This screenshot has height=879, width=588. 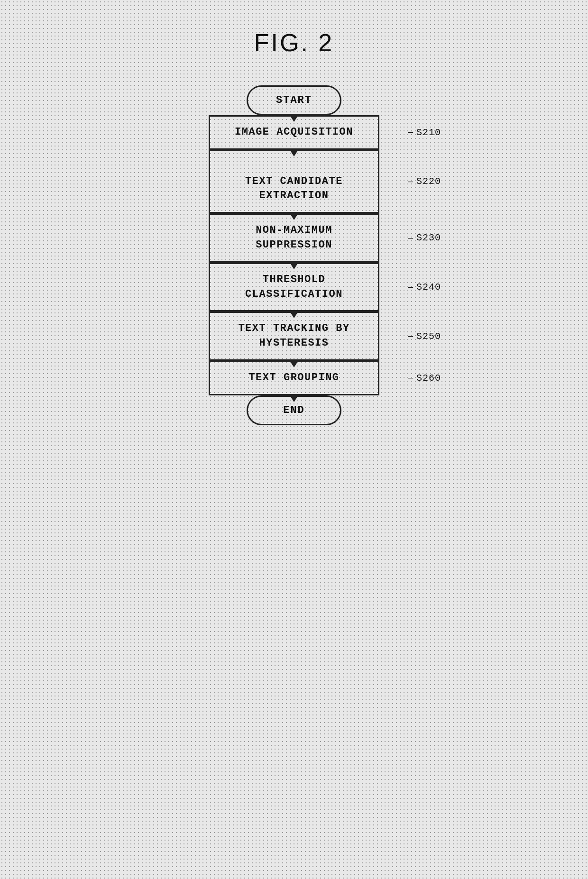 What do you see at coordinates (424, 133) in the screenshot?
I see `step-label-s210: S210` at bounding box center [424, 133].